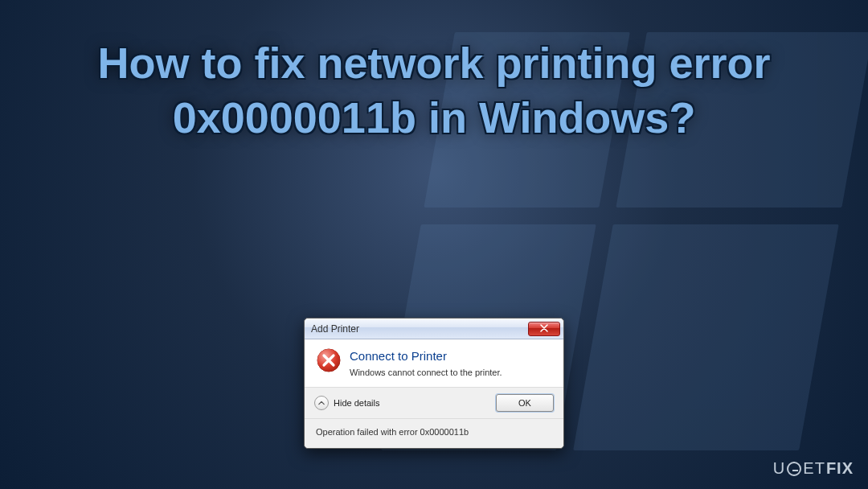 This screenshot has height=489, width=868. I want to click on dialog-controls: Hide details OK, so click(434, 404).